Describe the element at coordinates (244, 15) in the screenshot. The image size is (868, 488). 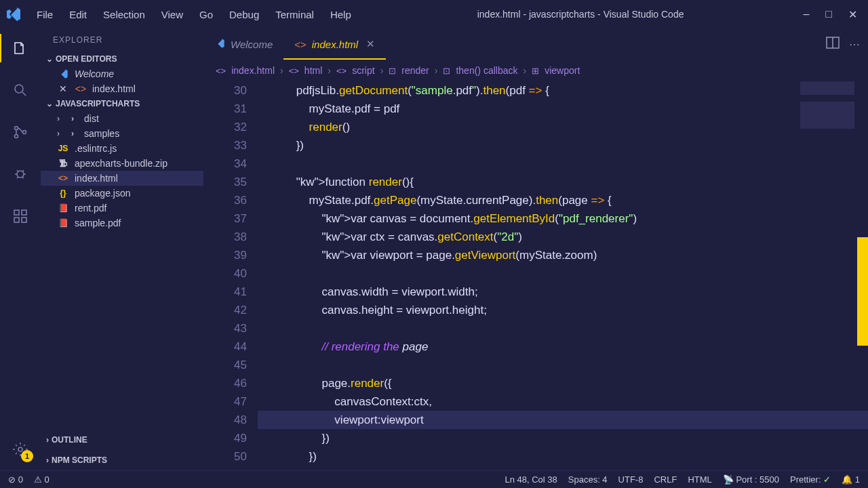
I see `menu-debug: Debug` at that location.